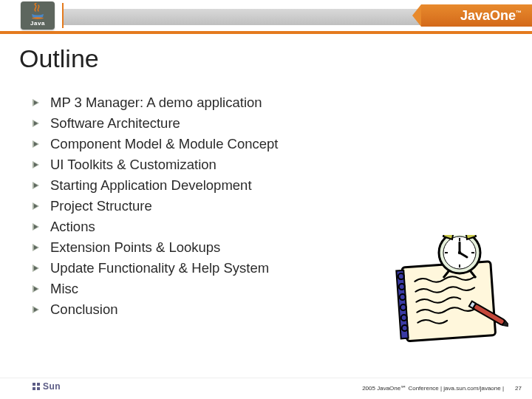  I want to click on list-item: Starting Application Development, so click(271, 185).